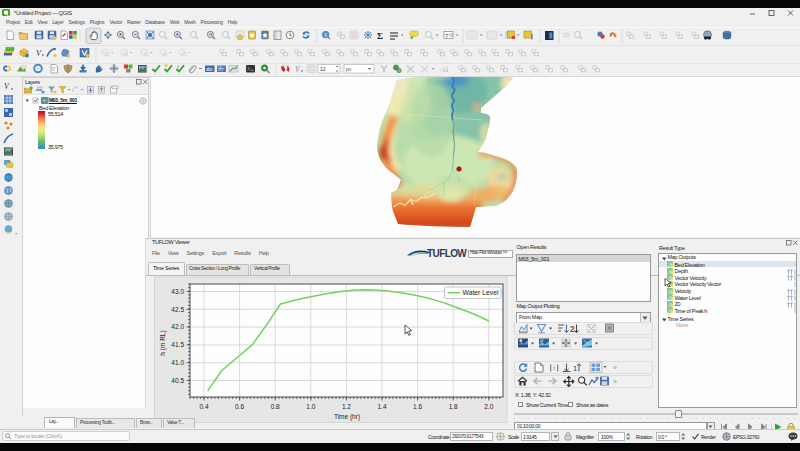 This screenshot has width=800, height=451. Describe the element at coordinates (323, 69) in the screenshot. I see `svg-text: 12` at that location.